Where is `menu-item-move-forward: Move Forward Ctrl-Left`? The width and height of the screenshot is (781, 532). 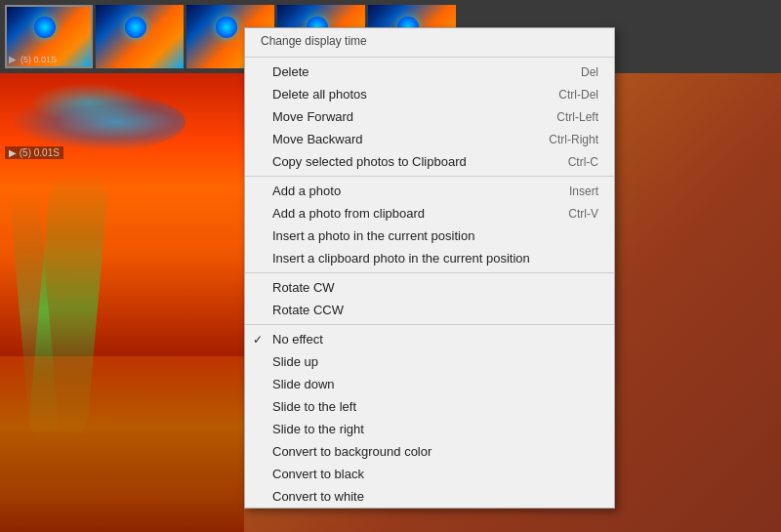
menu-item-move-forward: Move Forward Ctrl-Left is located at coordinates (430, 117).